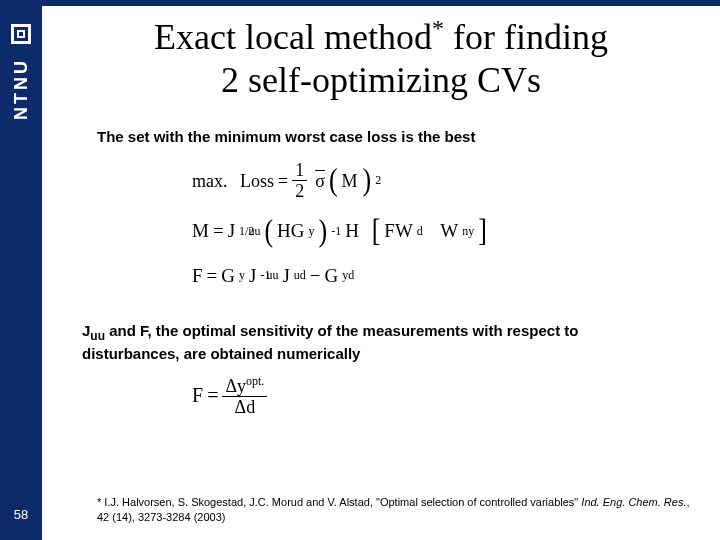  Describe the element at coordinates (198, 396) in the screenshot. I see `eqFb-F: F` at that location.